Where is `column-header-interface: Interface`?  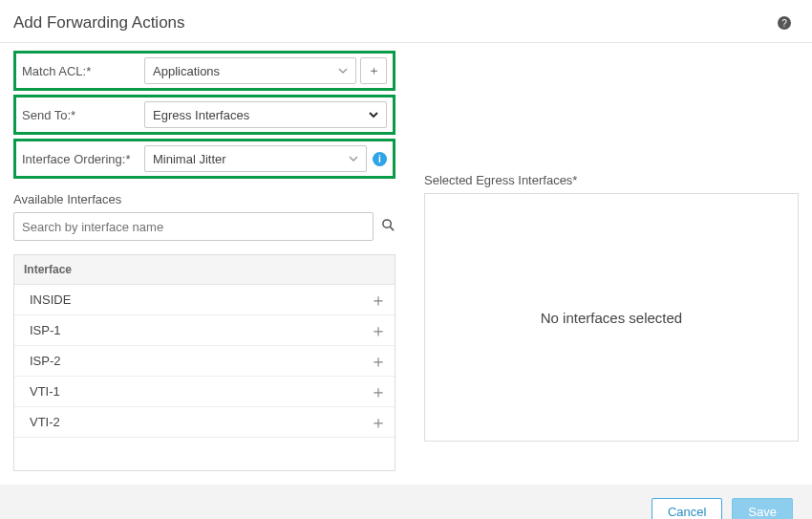 column-header-interface: Interface is located at coordinates (204, 270).